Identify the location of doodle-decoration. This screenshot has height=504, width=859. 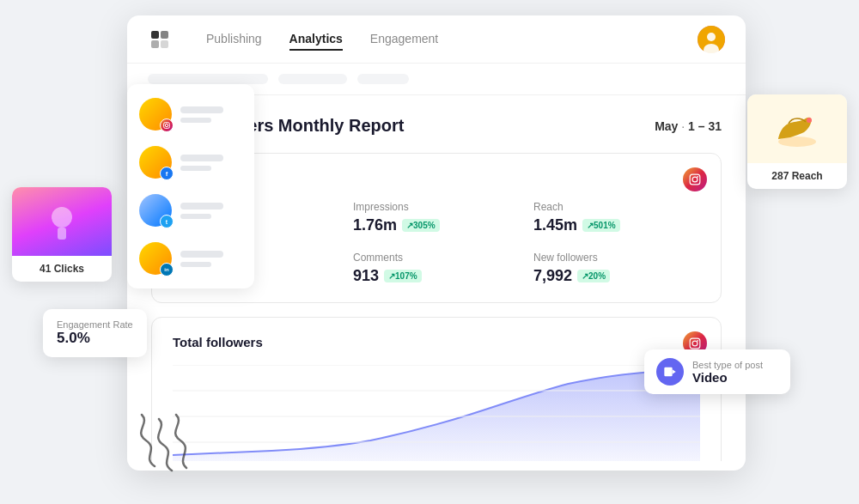
(168, 442).